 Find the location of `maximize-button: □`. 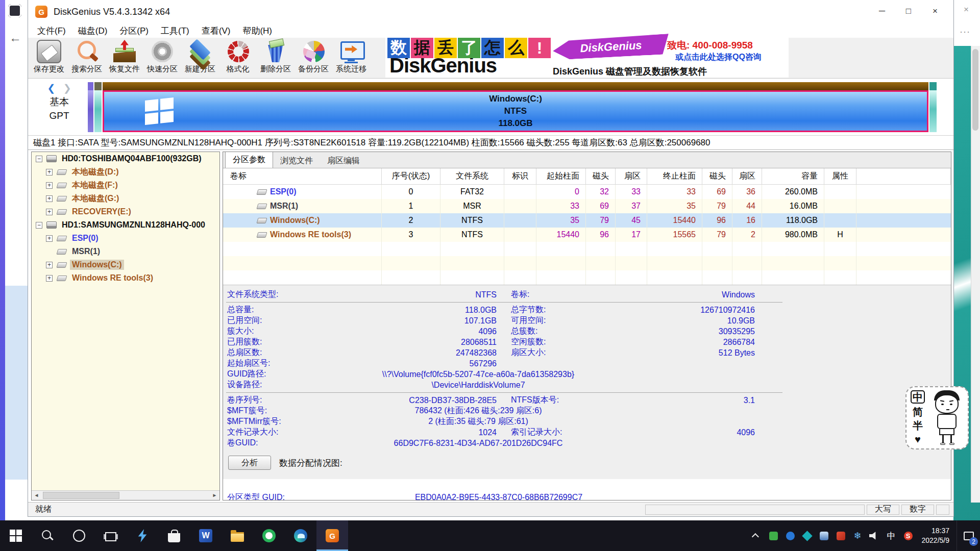

maximize-button: □ is located at coordinates (909, 11).